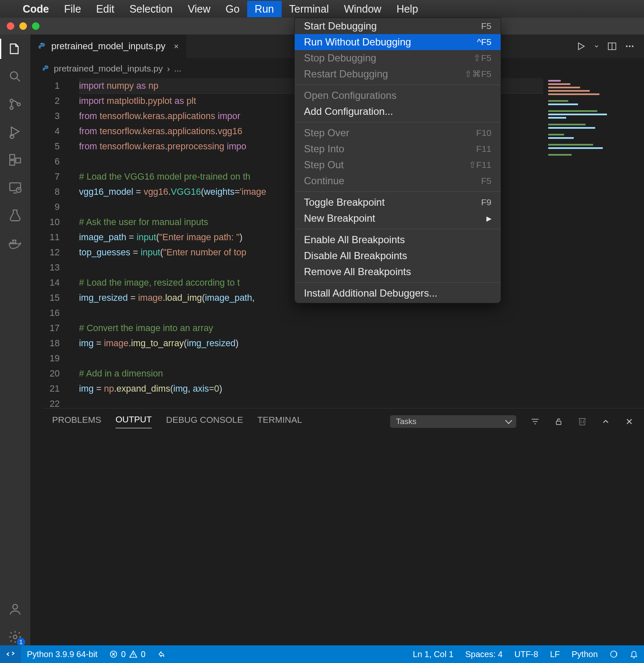 Image resolution: width=644 pixels, height=663 pixels. What do you see at coordinates (311, 374) in the screenshot?
I see `code-line: # Add in a dimension` at bounding box center [311, 374].